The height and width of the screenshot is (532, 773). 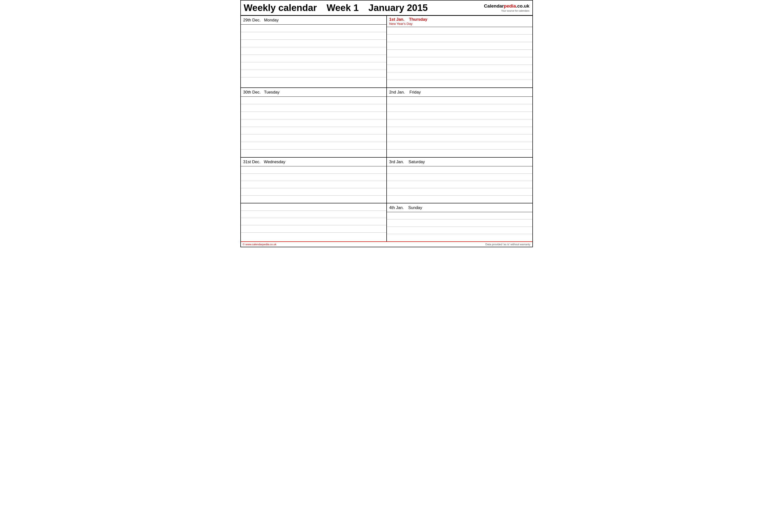 I want to click on saturday-lines, so click(x=460, y=185).